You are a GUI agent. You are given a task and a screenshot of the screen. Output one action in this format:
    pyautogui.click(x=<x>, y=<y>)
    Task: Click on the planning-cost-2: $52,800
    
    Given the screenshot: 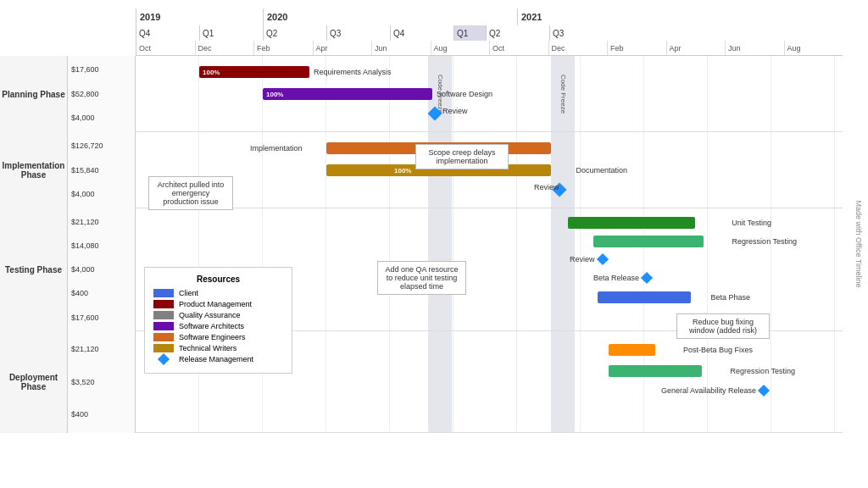 What is the action you would take?
    pyautogui.click(x=102, y=95)
    